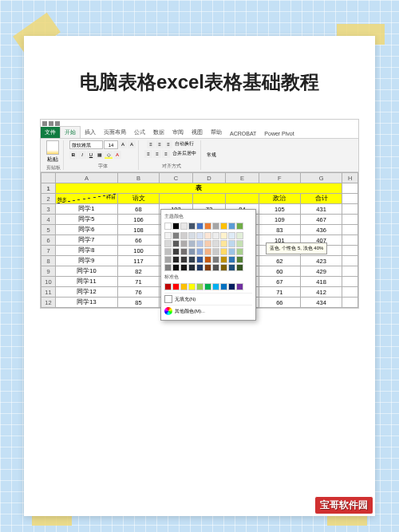 This screenshot has width=399, height=532. Describe the element at coordinates (50, 132) in the screenshot. I see `tab-file: 文件` at that location.